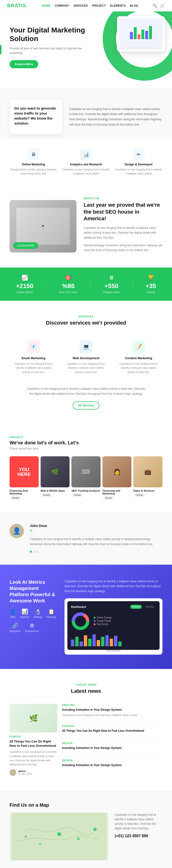 This screenshot has width=172, height=868. What do you see at coordinates (86, 357) in the screenshot?
I see `service-web: 💻 Web Development Capitalize on low hang…` at bounding box center [86, 357].